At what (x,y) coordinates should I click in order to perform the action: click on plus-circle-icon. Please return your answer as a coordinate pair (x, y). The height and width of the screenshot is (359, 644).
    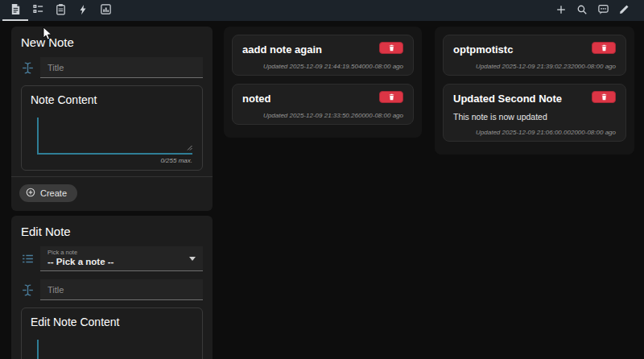
    Looking at the image, I should click on (31, 193).